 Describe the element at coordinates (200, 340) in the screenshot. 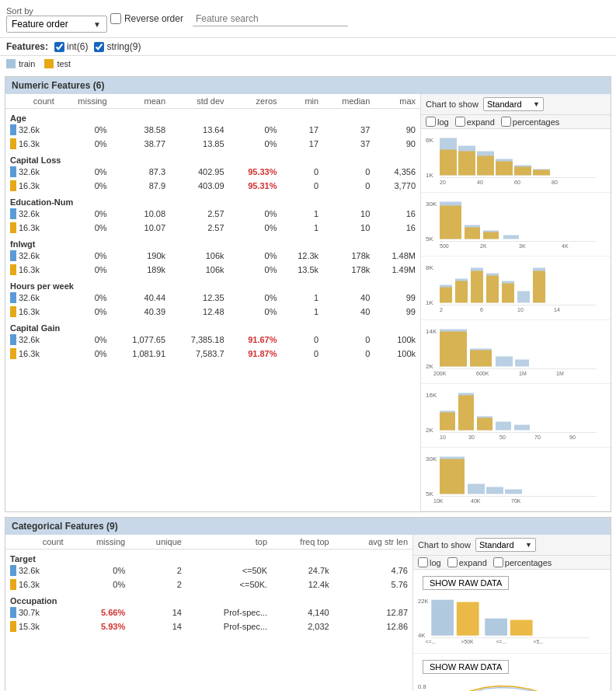

I see `cell-std_dev: 7,385.18` at that location.